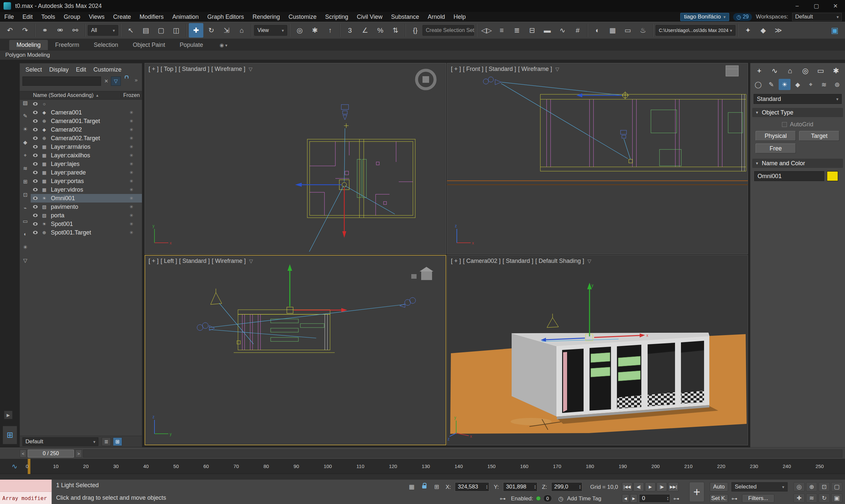  Describe the element at coordinates (547, 31) in the screenshot. I see `toggle-ribbon-icon: ▬` at that location.